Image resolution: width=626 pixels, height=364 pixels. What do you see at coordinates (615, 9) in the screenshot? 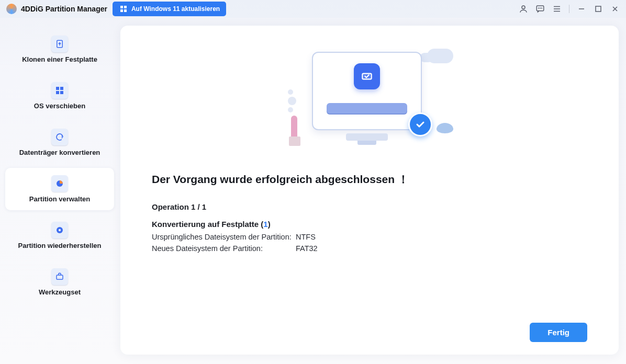
I see `close-button` at bounding box center [615, 9].